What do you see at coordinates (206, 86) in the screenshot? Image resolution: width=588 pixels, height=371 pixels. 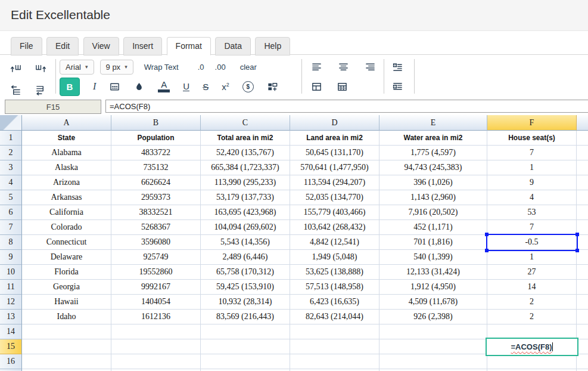 I see `strikethrough-button: S` at bounding box center [206, 86].